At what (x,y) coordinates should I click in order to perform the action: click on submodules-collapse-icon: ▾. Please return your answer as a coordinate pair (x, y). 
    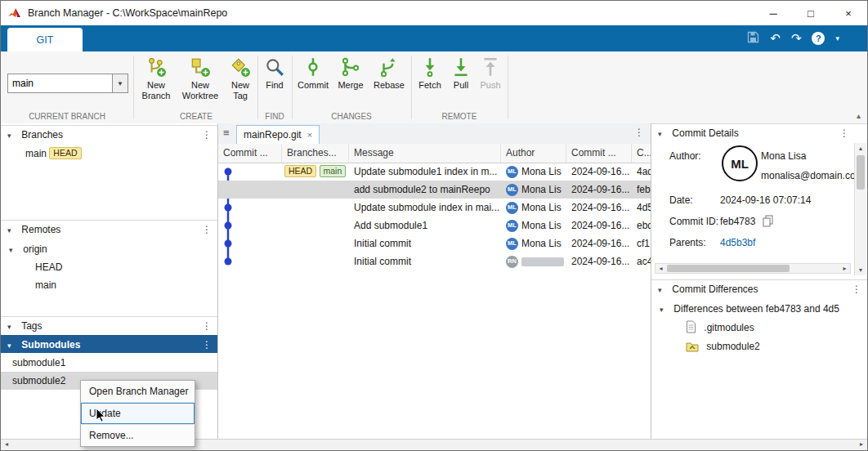
    Looking at the image, I should click on (13, 346).